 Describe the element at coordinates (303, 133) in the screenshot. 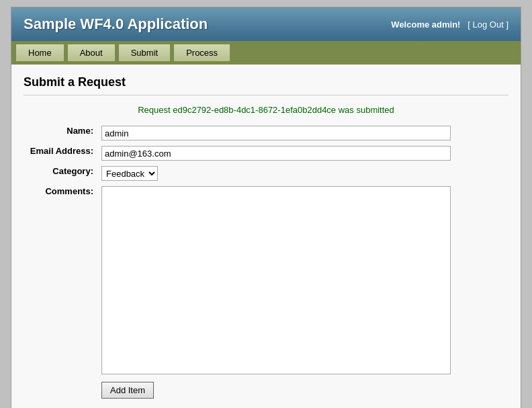

I see `name-cell` at that location.